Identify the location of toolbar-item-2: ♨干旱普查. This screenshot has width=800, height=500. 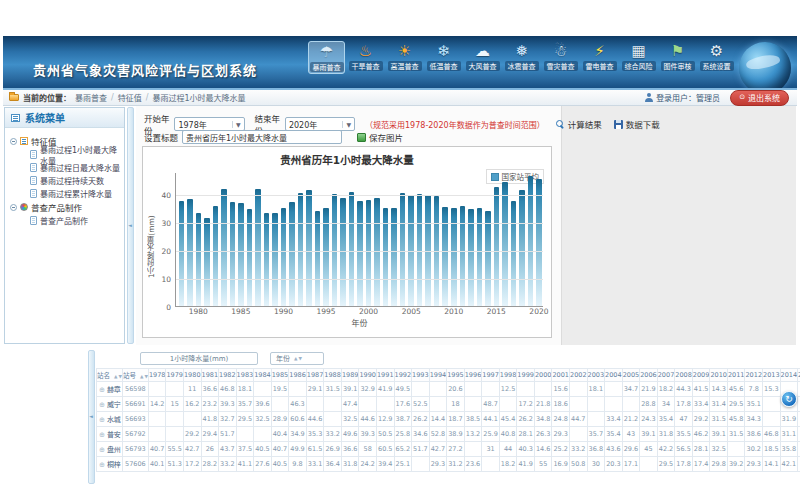
(366, 58).